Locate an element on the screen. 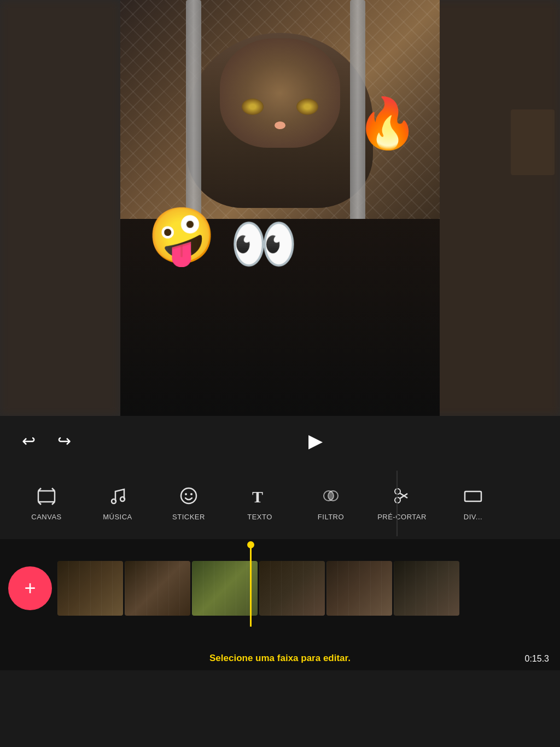  timeline-scroll: + is located at coordinates (280, 588).